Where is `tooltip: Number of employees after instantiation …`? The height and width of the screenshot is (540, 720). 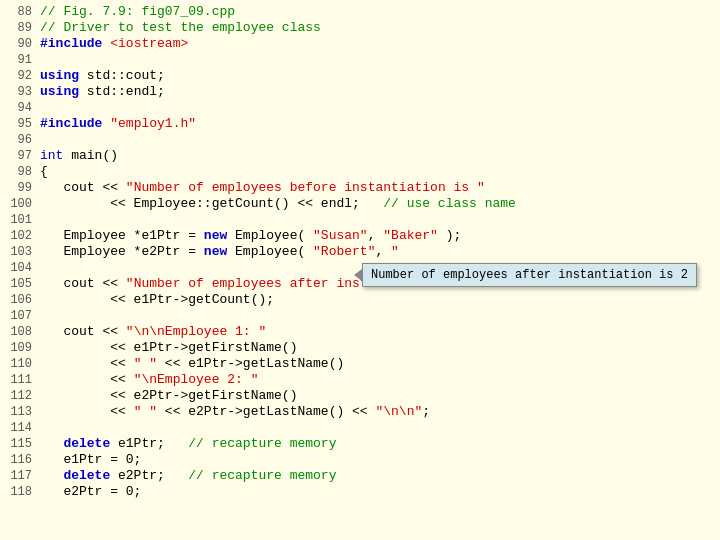
tooltip: Number of employees after instantiation … is located at coordinates (530, 275).